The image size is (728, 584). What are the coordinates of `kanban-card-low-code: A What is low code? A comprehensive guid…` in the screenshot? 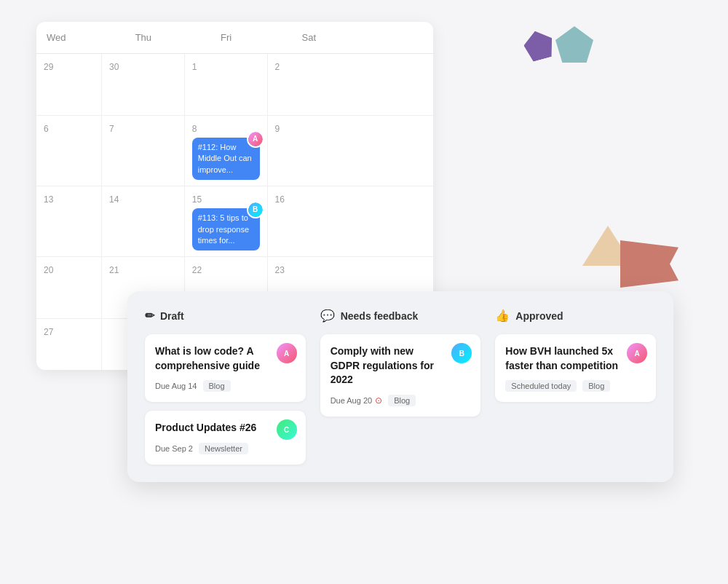 It's located at (226, 368).